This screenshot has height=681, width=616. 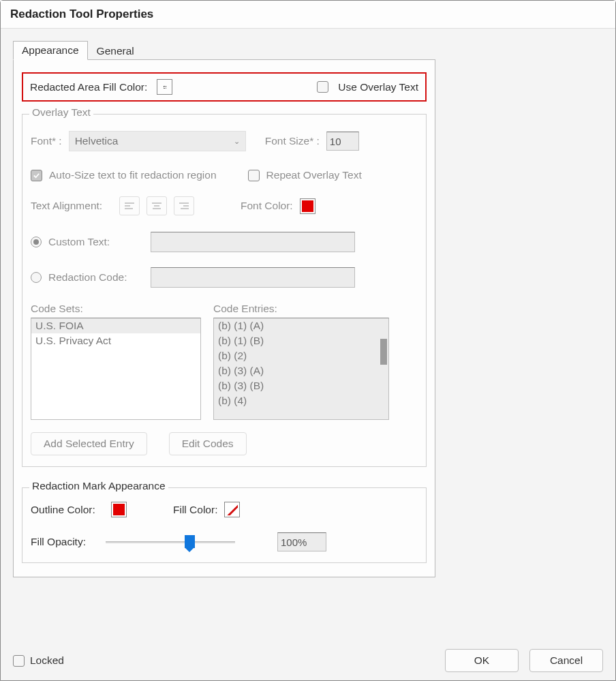 I want to click on repeat-overlay-label: Repeat Overlay Text, so click(x=314, y=175).